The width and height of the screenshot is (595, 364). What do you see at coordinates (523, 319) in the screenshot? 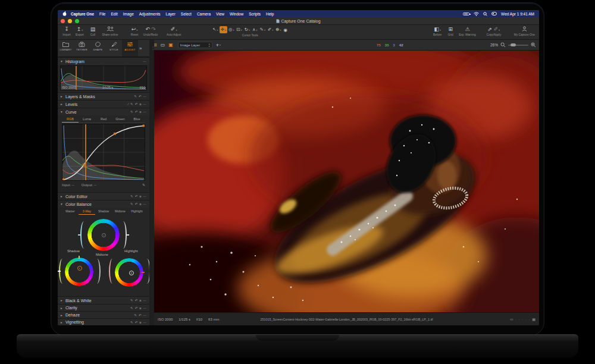
I see `rating-dots-icon: · · · · ·` at bounding box center [523, 319].